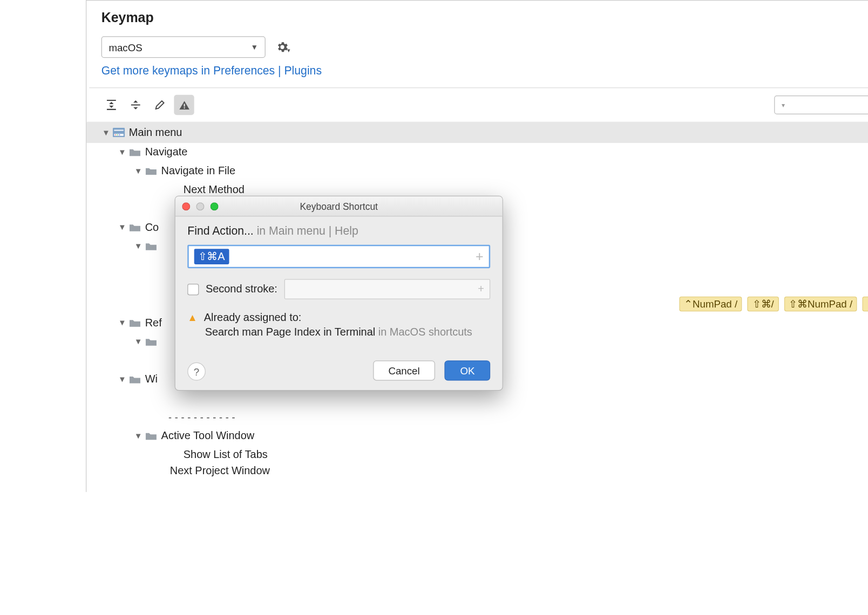 The height and width of the screenshot is (615, 868). What do you see at coordinates (477, 454) in the screenshot?
I see `tree-item-show-tabs: Show List of Tabs ⌃↓` at bounding box center [477, 454].